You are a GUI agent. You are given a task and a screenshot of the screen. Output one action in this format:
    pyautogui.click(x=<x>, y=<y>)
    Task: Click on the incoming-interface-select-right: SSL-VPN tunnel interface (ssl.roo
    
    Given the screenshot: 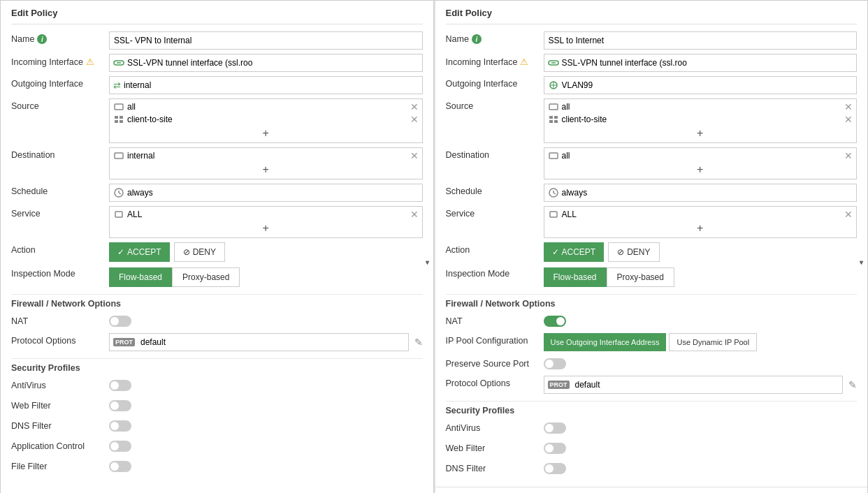 What is the action you would take?
    pyautogui.click(x=709, y=63)
    